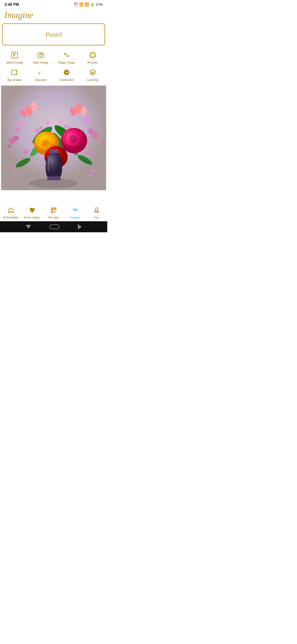 The width and height of the screenshot is (297, 644). I want to click on recolor-icon, so click(93, 56).